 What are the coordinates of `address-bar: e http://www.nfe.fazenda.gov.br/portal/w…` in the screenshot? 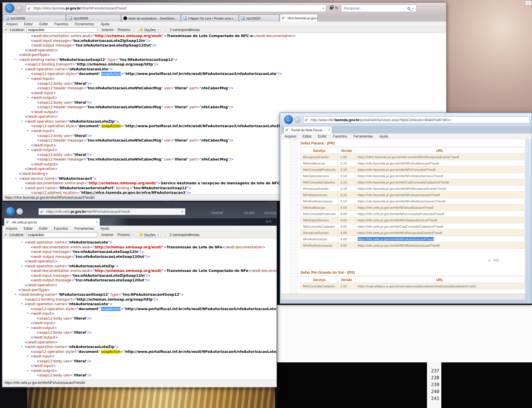 It's located at (416, 120).